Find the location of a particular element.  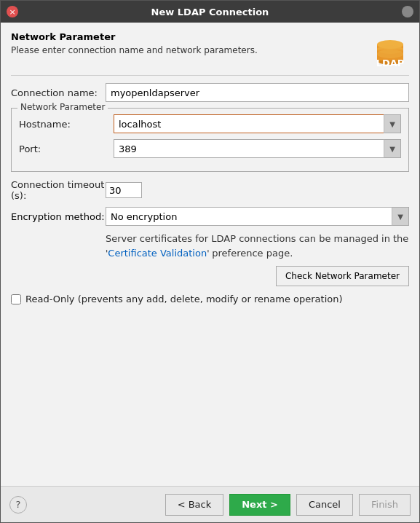

readonly-label: Read-Only (prevents any add, delete, mod… is located at coordinates (184, 299).